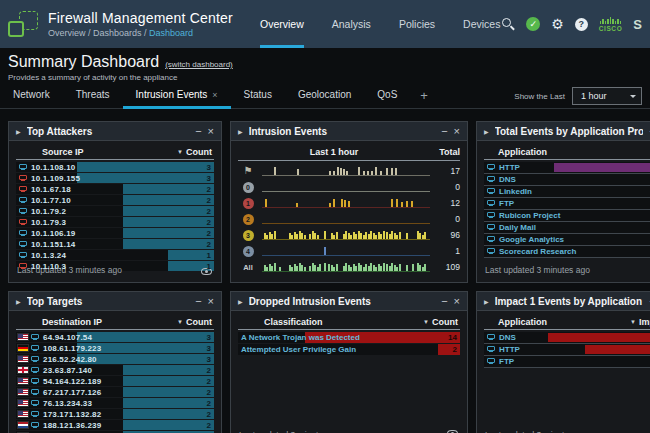 The width and height of the screenshot is (650, 433). Describe the element at coordinates (506, 204) in the screenshot. I see `application-label: FTP` at that location.